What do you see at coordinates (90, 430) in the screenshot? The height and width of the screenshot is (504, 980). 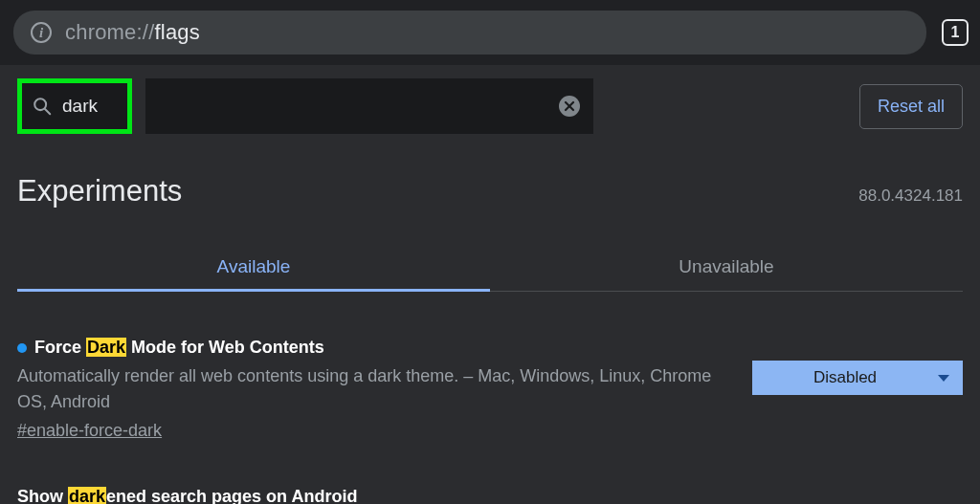 I see `flag-anchor-link: #enable-force-dark` at bounding box center [90, 430].